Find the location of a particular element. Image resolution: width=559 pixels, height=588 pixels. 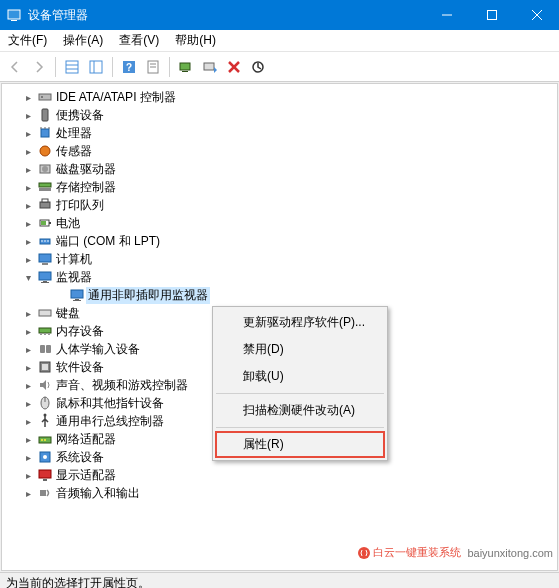

scan-hardware-button is located at coordinates (186, 67).